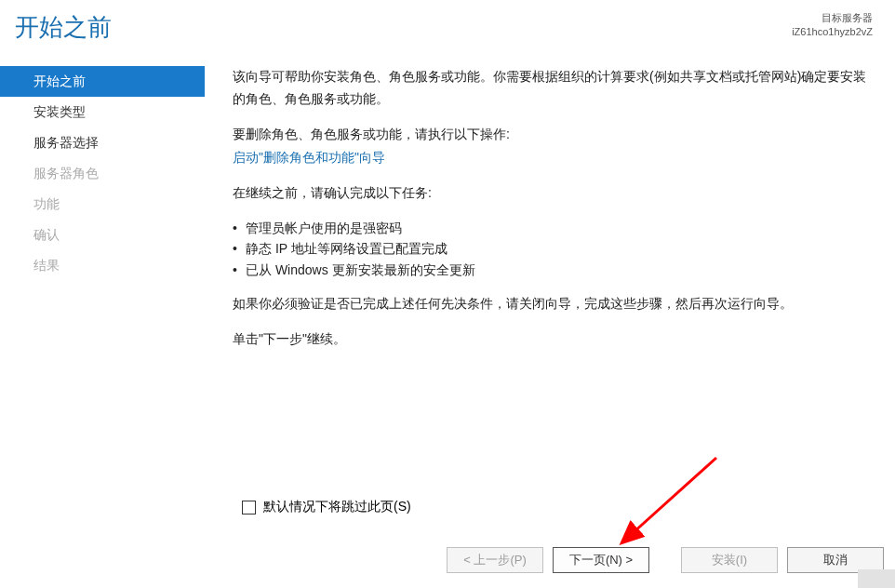  What do you see at coordinates (102, 266) in the screenshot?
I see `sidebar-item-results: 结果` at bounding box center [102, 266].